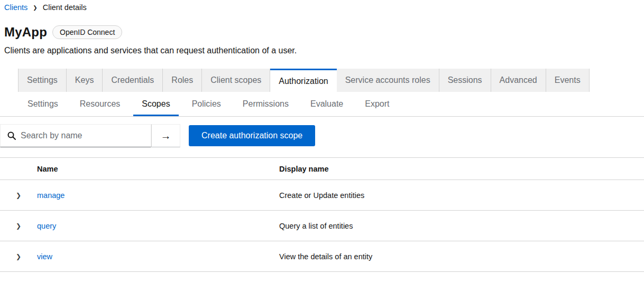 This screenshot has width=644, height=283. Describe the element at coordinates (322, 80) in the screenshot. I see `client-tabs: Settings Keys Credentials Roles Client s…` at that location.